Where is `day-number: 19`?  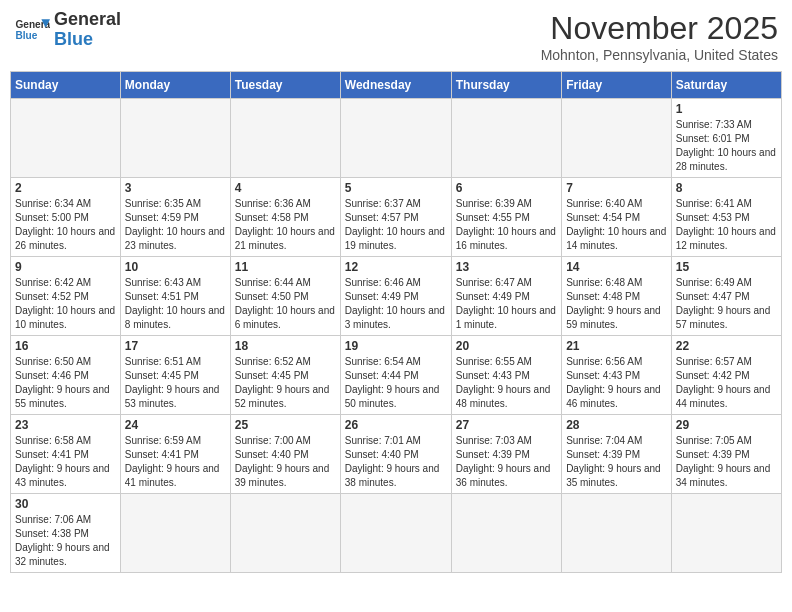
day-number: 19 is located at coordinates (396, 346).